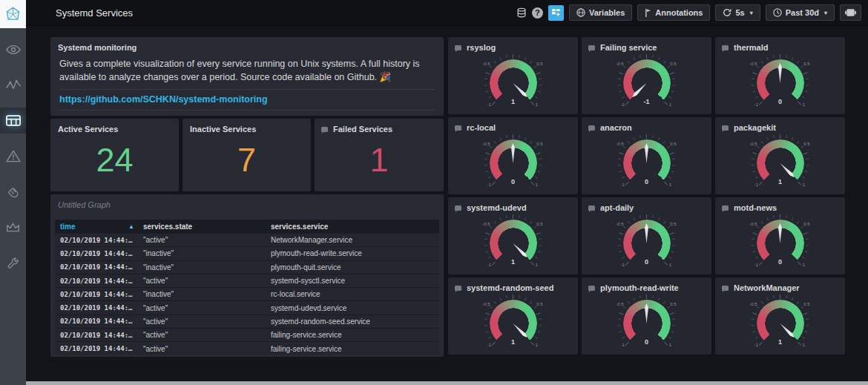 This screenshot has width=868, height=385. I want to click on time-range-button: Past 30d ▾, so click(800, 13).